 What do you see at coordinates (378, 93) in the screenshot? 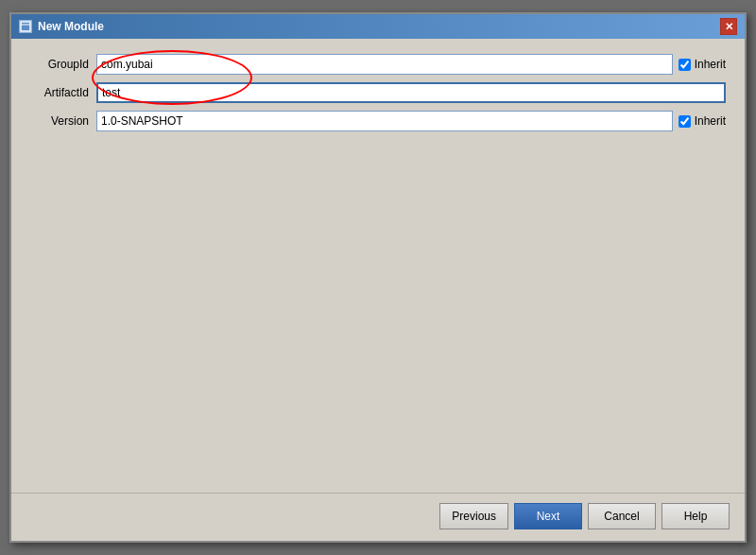
I see `artifactid-row: ArtifactId` at bounding box center [378, 93].